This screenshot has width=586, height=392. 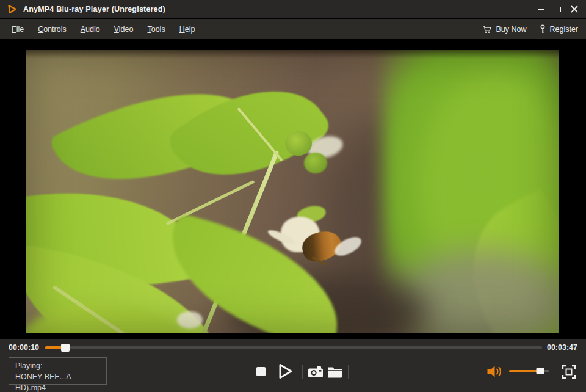 I want to click on title-bar: AnyMP4 Blu-ray Player (Unregistered), so click(x=293, y=9).